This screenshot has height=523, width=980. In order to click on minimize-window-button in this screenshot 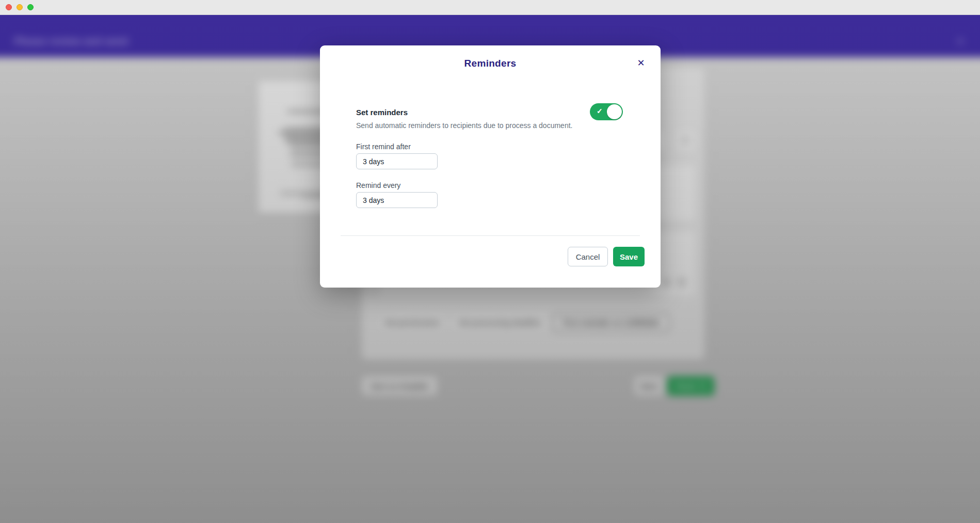, I will do `click(20, 7)`.